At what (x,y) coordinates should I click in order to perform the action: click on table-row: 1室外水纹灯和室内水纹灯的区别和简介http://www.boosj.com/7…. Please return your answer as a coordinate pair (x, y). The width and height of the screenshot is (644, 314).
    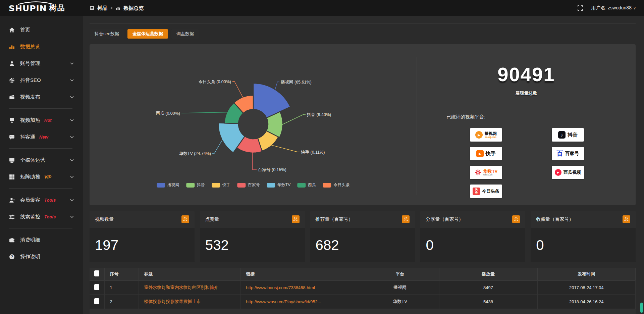
    Looking at the image, I should click on (363, 287).